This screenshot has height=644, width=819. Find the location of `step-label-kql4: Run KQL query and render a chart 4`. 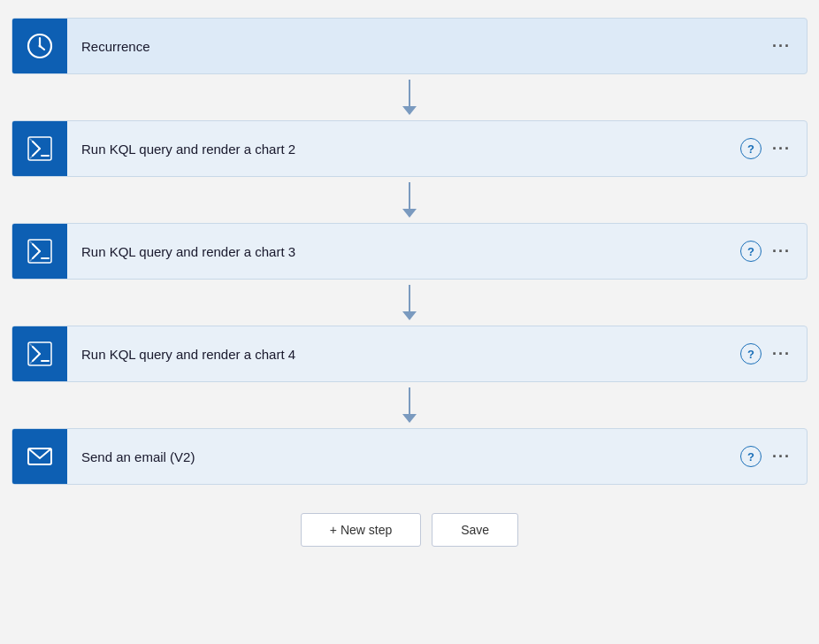

step-label-kql4: Run KQL query and render a chart 4 is located at coordinates (403, 354).